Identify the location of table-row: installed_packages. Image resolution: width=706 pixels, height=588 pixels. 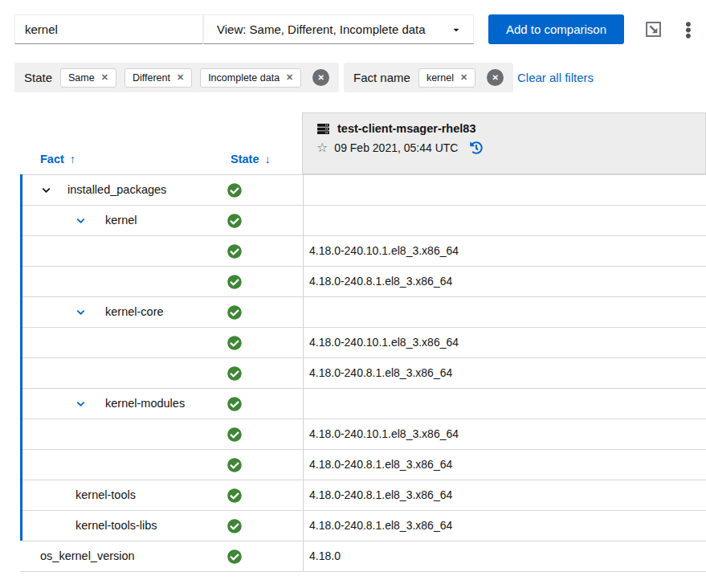
(363, 190).